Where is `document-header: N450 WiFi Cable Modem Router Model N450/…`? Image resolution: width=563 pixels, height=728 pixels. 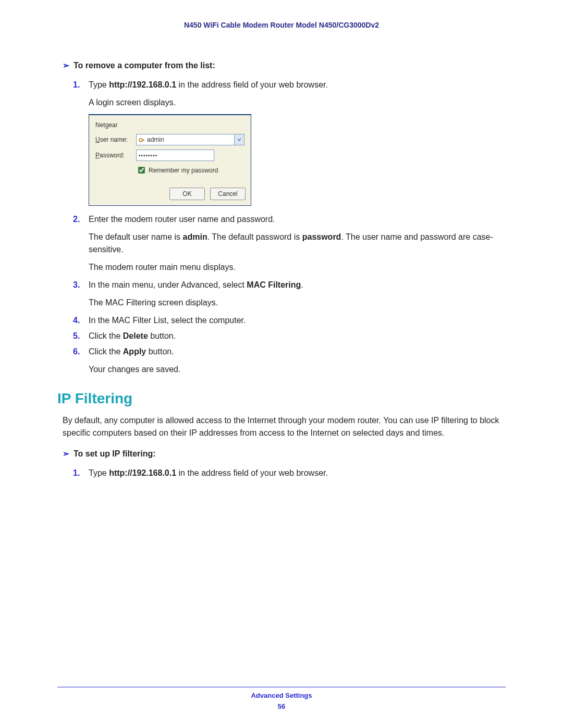
document-header: N450 WiFi Cable Modem Router Model N450/… is located at coordinates (282, 25).